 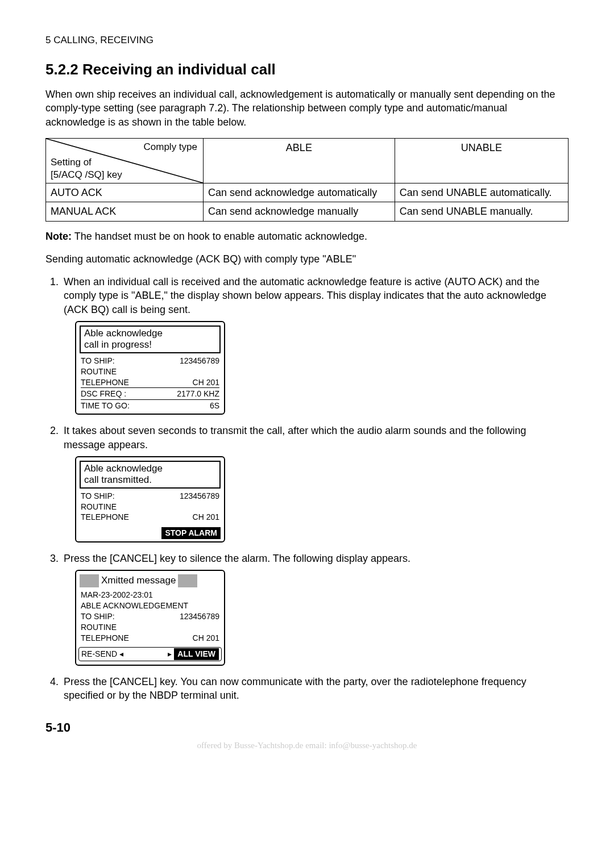 What do you see at coordinates (150, 606) in the screenshot?
I see `lcd-row: ABLE ACKNOWLEDGEMENT` at bounding box center [150, 606].